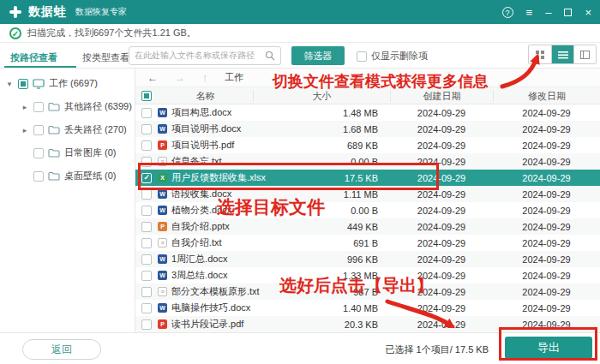 The image size is (600, 364). I want to click on grid-view-icon, so click(540, 55).